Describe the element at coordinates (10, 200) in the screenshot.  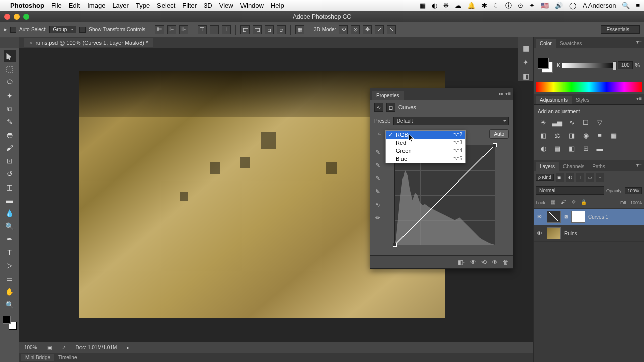
I see `gradient-tool: ▬` at that location.